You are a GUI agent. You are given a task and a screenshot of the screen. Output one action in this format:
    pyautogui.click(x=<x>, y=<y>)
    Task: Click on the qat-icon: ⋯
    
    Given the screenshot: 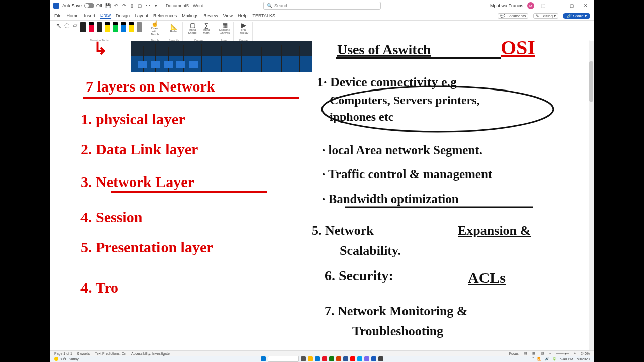 What is the action you would take?
    pyautogui.click(x=148, y=6)
    